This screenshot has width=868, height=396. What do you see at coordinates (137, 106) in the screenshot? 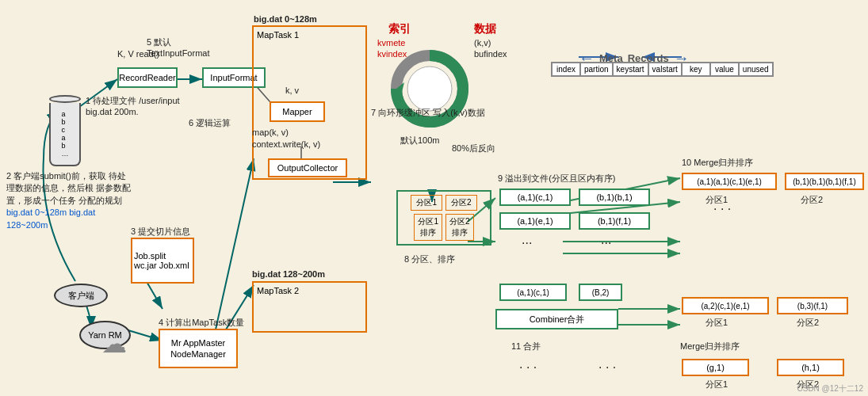
I see `step1-label: 1 待处理文件 /user/input big.dat 200m.` at bounding box center [137, 106].